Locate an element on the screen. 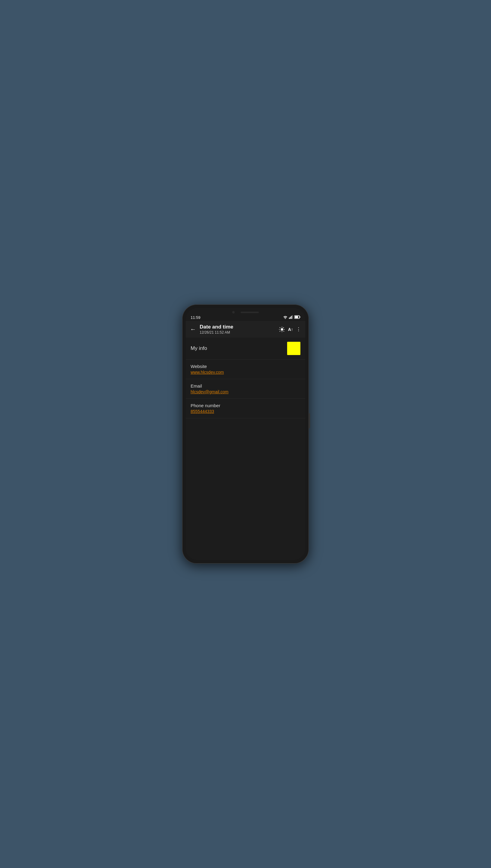 Image resolution: width=491 pixels, height=868 pixels. app-bar-title: Date and time is located at coordinates (237, 327).